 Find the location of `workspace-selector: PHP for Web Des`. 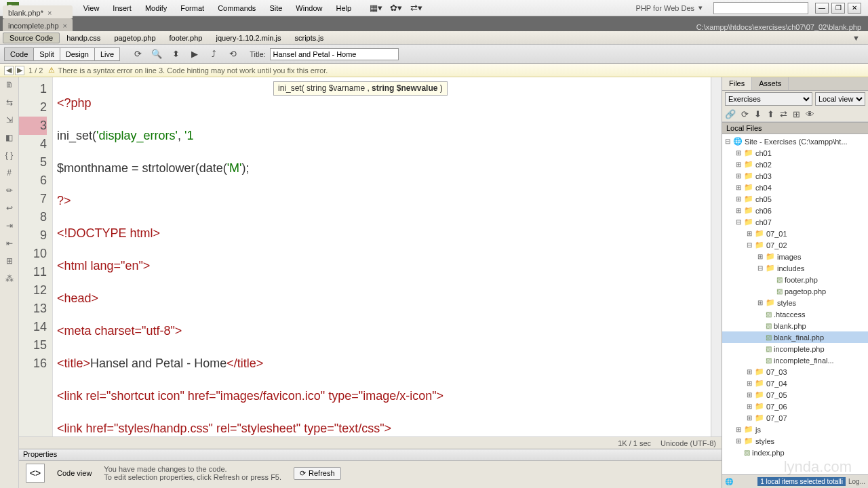

workspace-selector: PHP for Web Des is located at coordinates (665, 8).